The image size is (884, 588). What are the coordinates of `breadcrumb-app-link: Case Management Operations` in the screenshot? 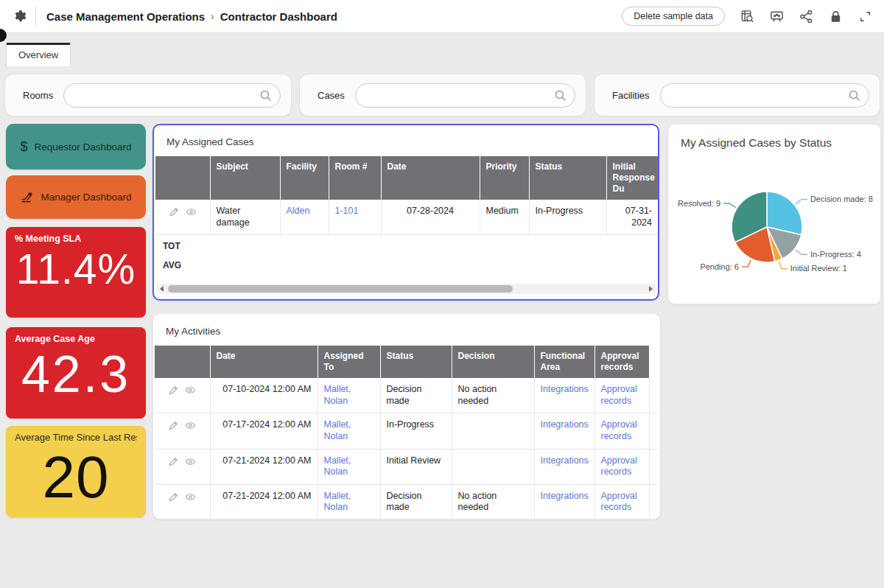 It's located at (125, 16).